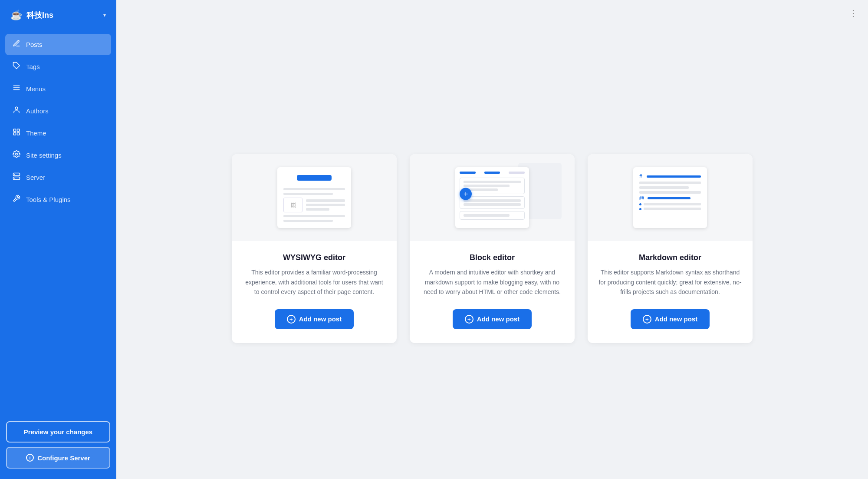  I want to click on md-h1: #, so click(670, 176).